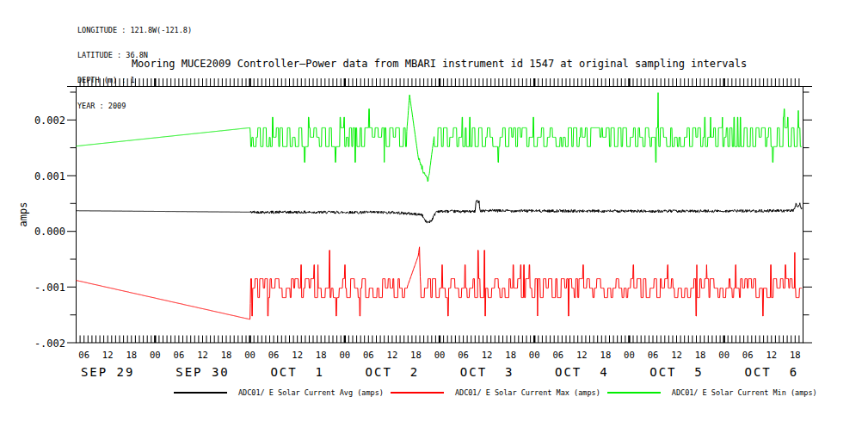 The width and height of the screenshot is (868, 434). I want to click on date-tick-label: SEP 30, so click(203, 372).